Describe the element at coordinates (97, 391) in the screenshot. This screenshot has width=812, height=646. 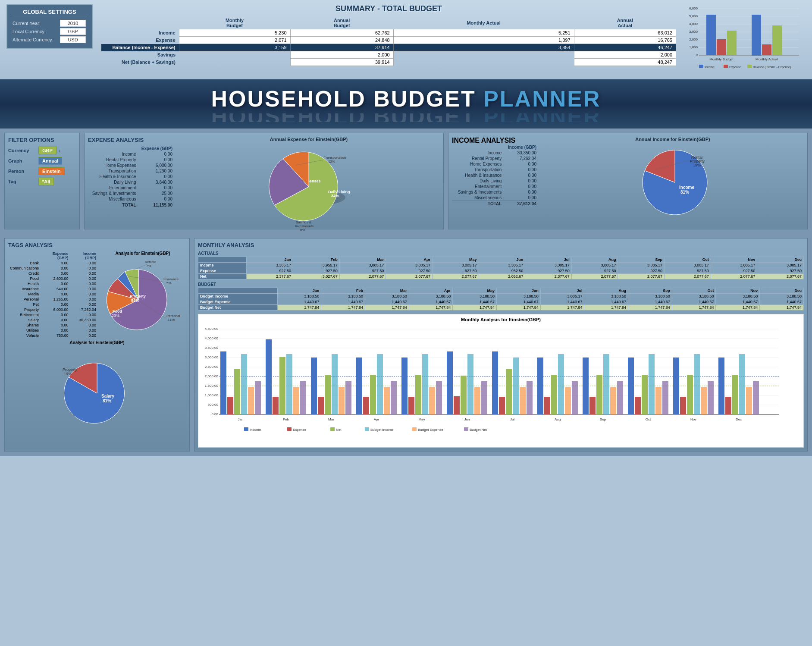
I see `tags-pie2-area: Analysis for Einstein(GBP) Salary 81% Pr…` at that location.